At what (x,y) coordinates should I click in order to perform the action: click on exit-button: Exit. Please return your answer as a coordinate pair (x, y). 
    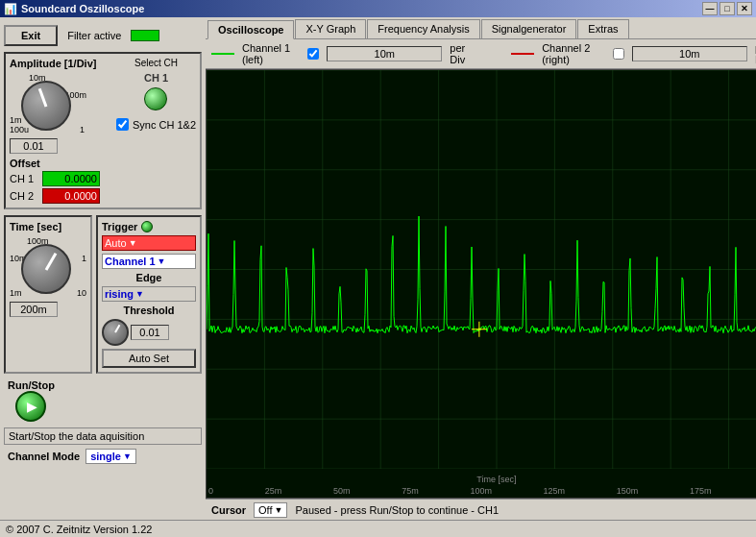
    Looking at the image, I should click on (31, 36).